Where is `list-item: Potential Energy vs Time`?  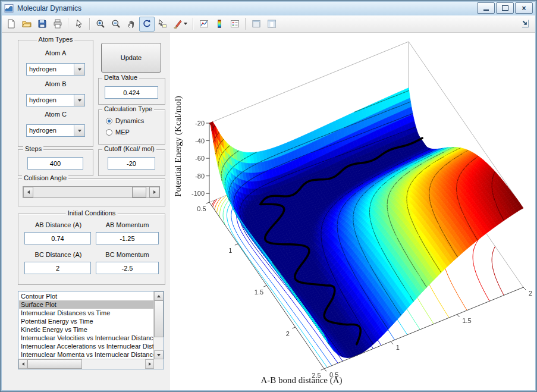
list-item: Potential Energy vs Time is located at coordinates (86, 321).